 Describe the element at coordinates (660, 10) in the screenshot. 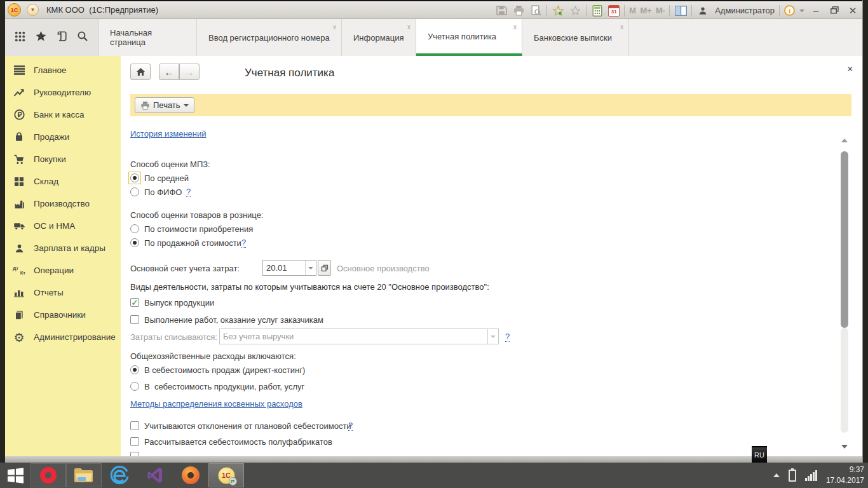

I see `memory-minus-button: M-` at that location.